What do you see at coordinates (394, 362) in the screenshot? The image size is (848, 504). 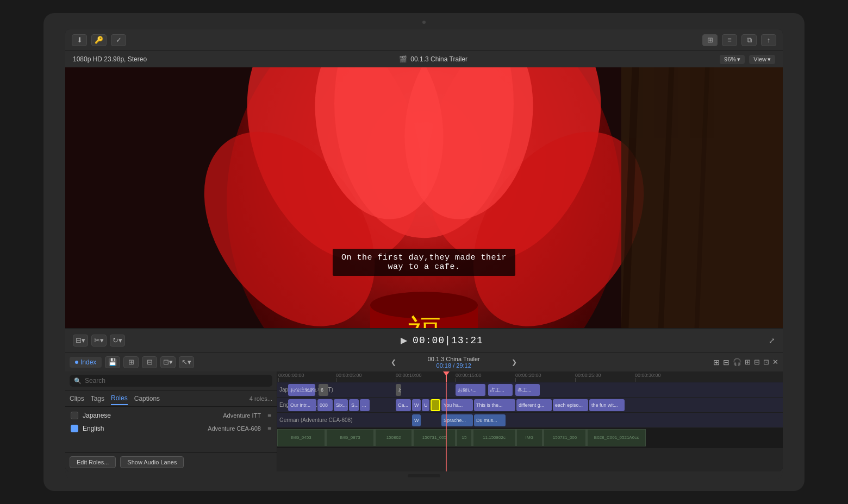 I see `nav-back: ❮` at bounding box center [394, 362].